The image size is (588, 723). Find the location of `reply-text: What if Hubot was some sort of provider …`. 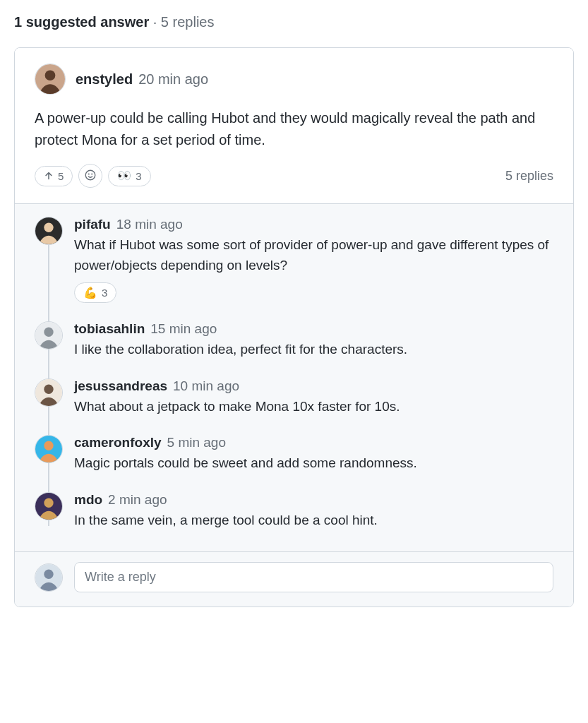

reply-text: What if Hubot was some sort of provider … is located at coordinates (313, 256).